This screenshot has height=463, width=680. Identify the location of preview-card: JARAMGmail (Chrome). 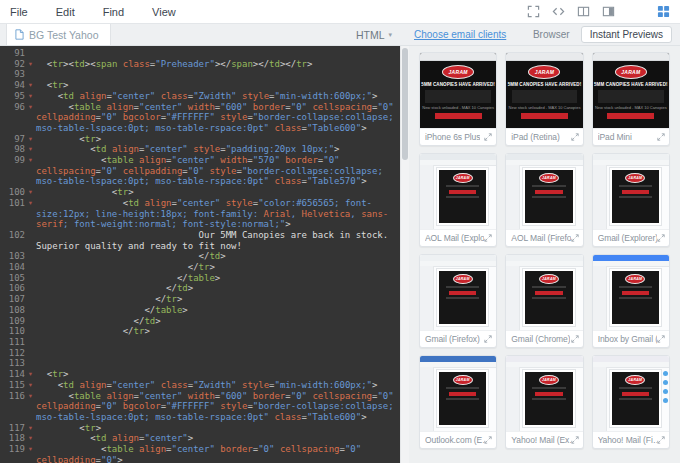
(544, 301).